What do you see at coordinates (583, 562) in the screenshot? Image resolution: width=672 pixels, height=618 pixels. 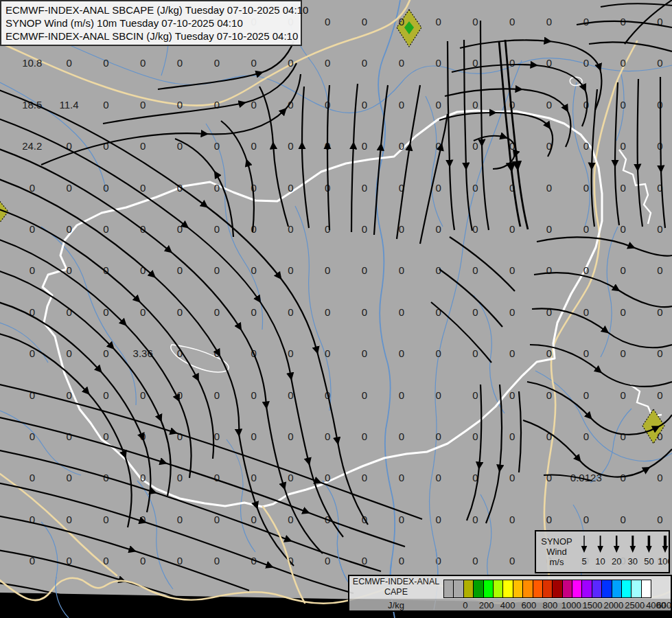 I see `wind-speed-label: 5` at bounding box center [583, 562].